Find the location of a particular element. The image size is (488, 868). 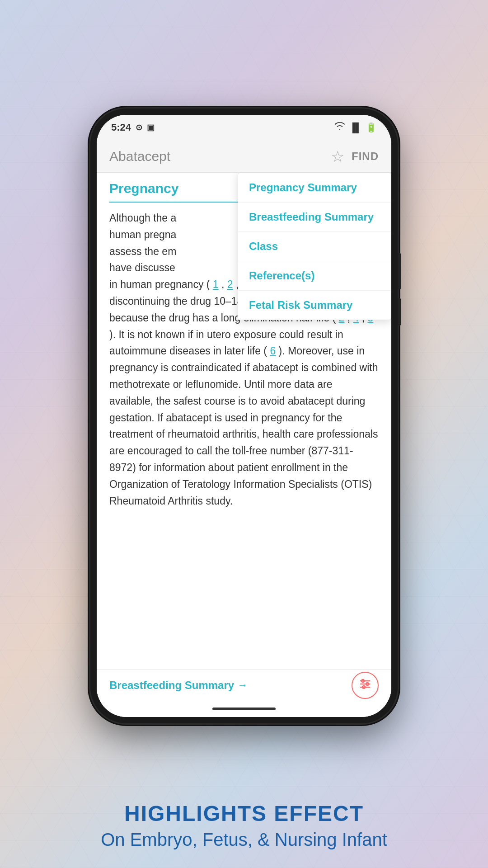

dropdown-item-fetal-risk: Fetal Risk Summary is located at coordinates (314, 305).